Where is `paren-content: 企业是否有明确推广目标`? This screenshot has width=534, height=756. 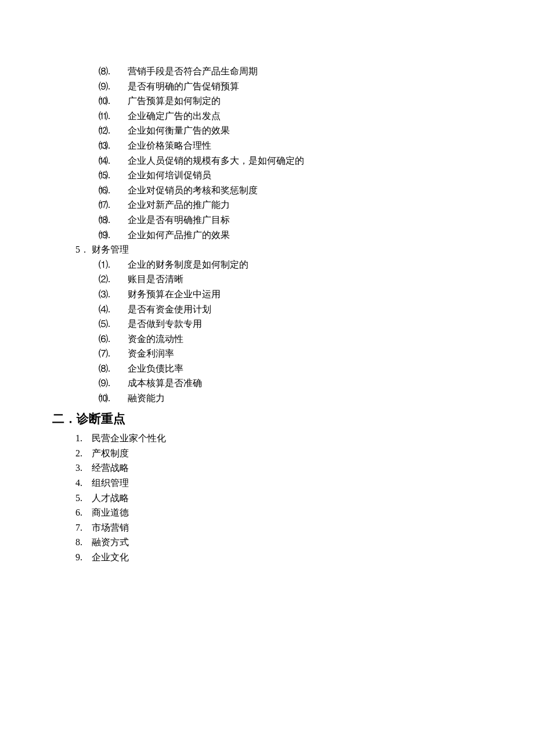
paren-content: 企业是否有明确推广目标 is located at coordinates (305, 220).